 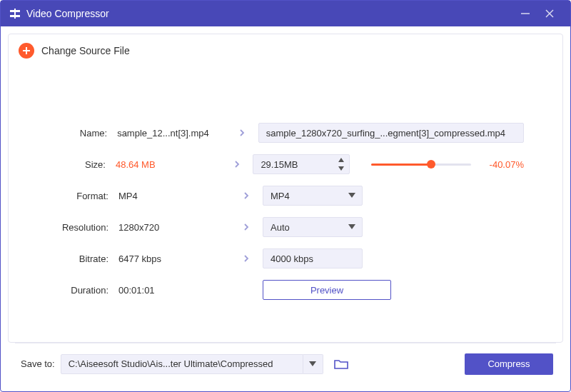 I want to click on size-source: 48.64 MB, so click(x=168, y=164).